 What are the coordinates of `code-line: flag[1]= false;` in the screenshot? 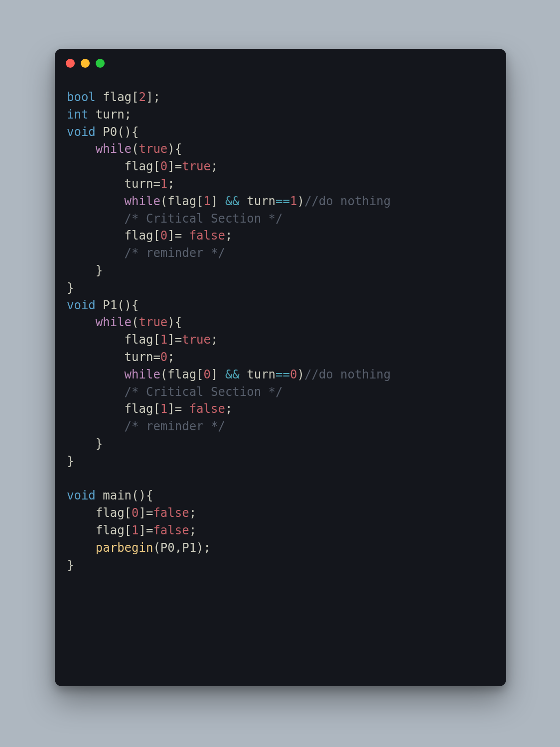 It's located at (280, 409).